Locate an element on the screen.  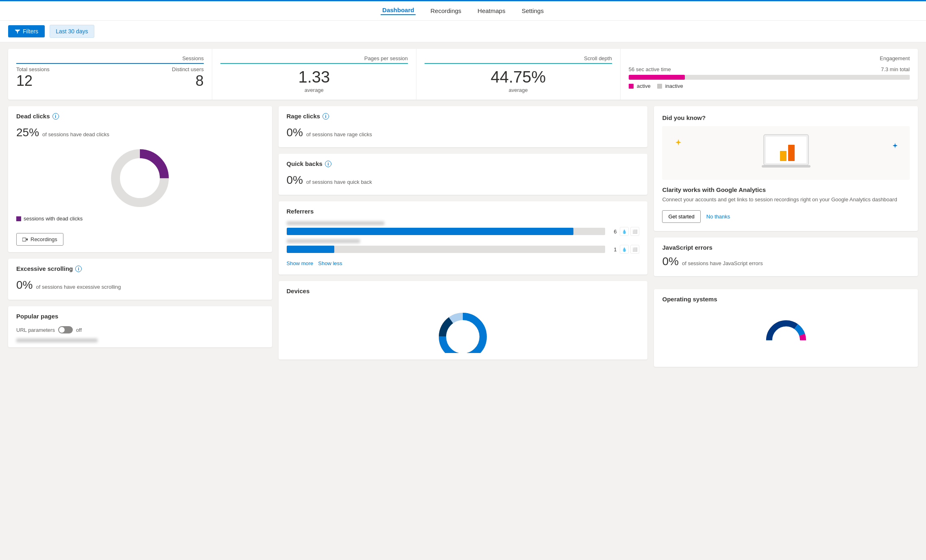
nav-dashboard: Dashboard is located at coordinates (398, 11).